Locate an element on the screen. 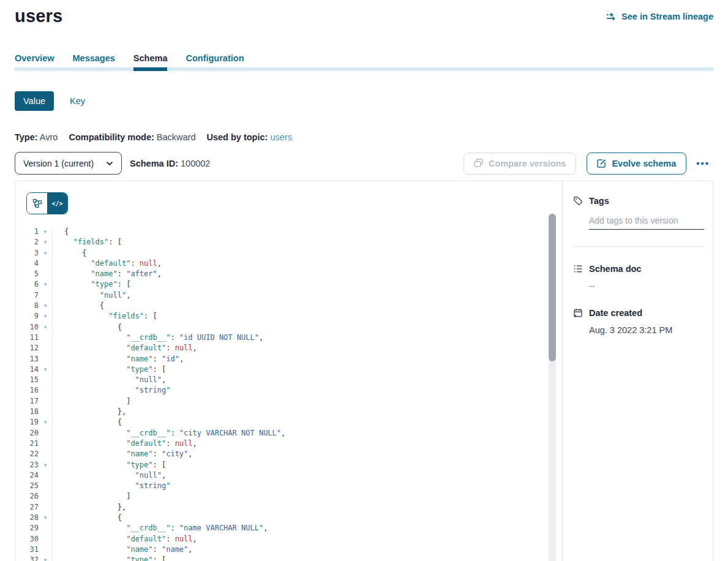 The height and width of the screenshot is (561, 728). line-number: 17 is located at coordinates (27, 402).